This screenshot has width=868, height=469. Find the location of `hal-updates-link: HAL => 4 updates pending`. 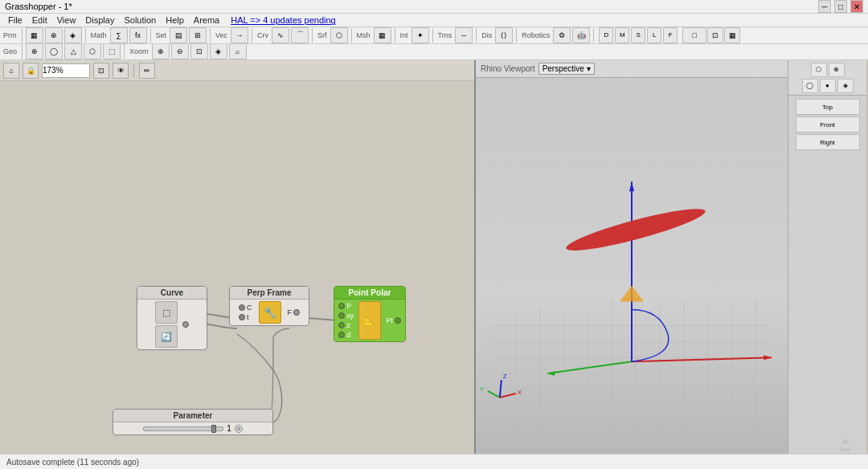

hal-updates-link: HAL => 4 updates pending is located at coordinates (283, 20).